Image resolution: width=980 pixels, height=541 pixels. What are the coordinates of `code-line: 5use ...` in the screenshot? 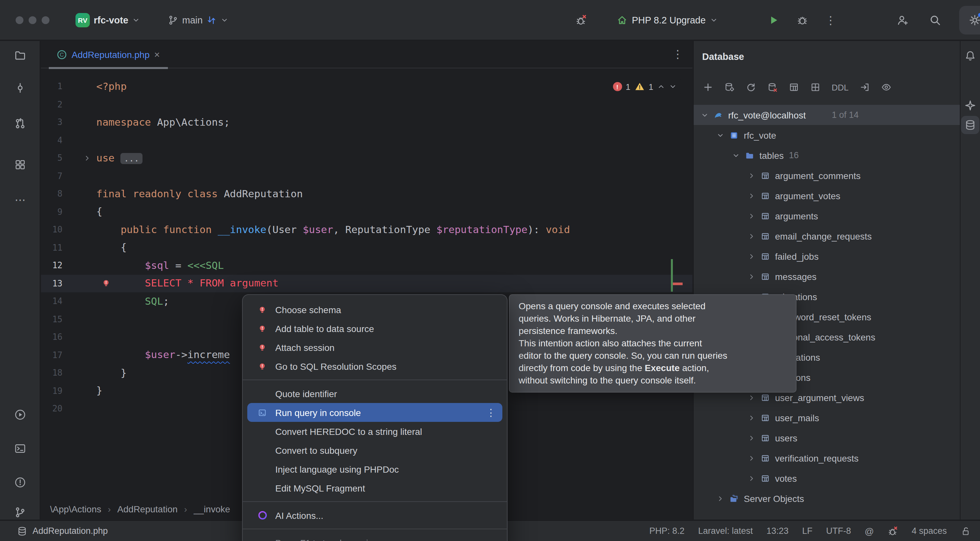 It's located at (367, 158).